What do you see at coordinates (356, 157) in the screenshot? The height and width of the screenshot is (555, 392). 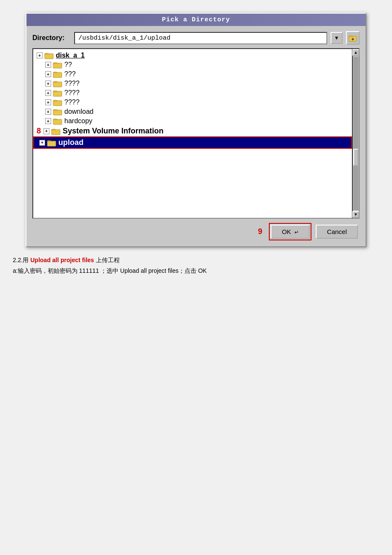 I see `scrollbar-thumb` at bounding box center [356, 157].